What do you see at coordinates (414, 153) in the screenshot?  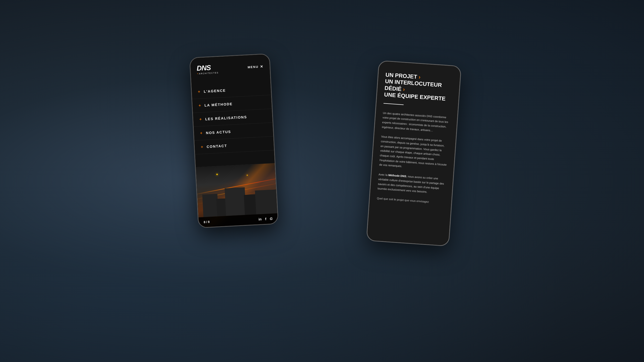 I see `paragraph-2: Vous êtes alors accompagné dans votre pr…` at bounding box center [414, 153].